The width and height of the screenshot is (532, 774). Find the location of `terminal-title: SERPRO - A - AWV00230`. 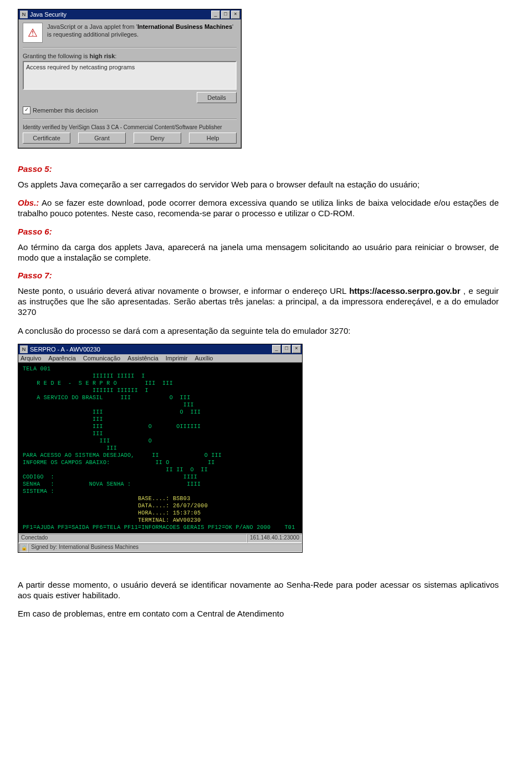

terminal-title: SERPRO - A - AWV00230 is located at coordinates (151, 349).